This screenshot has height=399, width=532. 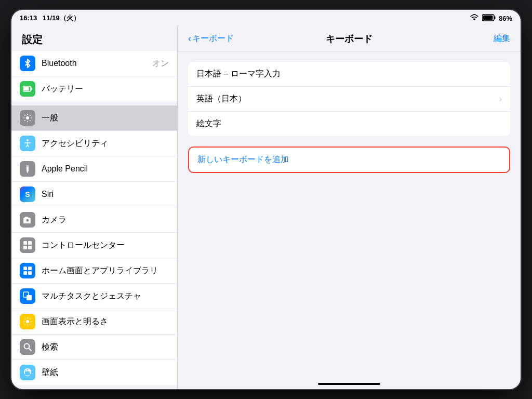 What do you see at coordinates (491, 19) in the screenshot?
I see `status-right: 86%` at bounding box center [491, 19].